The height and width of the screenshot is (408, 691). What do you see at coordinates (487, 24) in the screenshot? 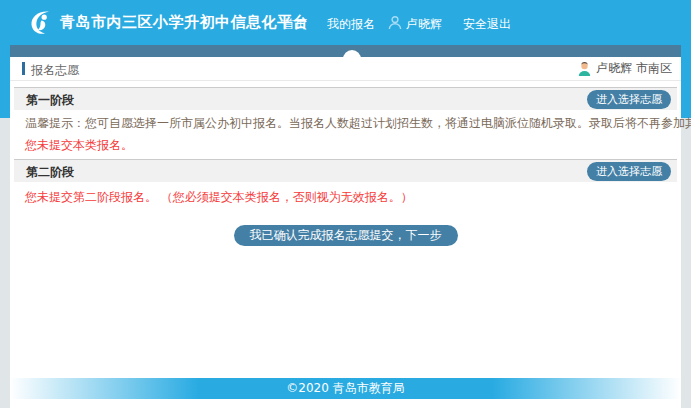
I see `nav-logout: 安全退出` at bounding box center [487, 24].